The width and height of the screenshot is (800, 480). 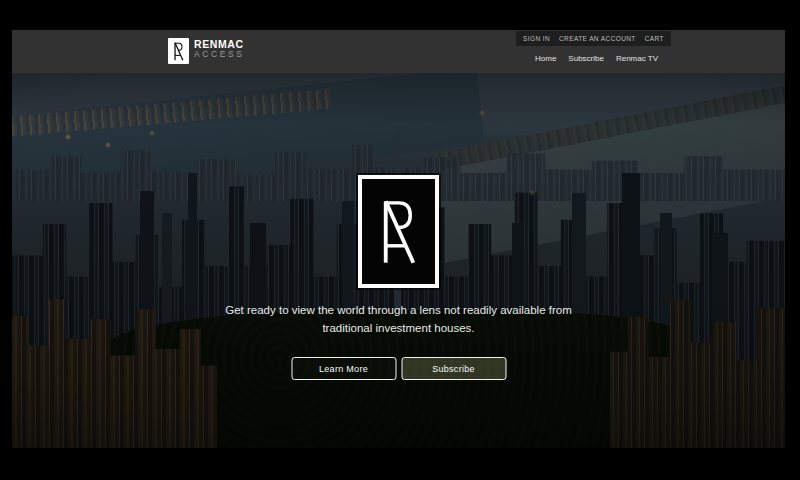 I want to click on nav-subscribe: Subscribe, so click(x=586, y=58).